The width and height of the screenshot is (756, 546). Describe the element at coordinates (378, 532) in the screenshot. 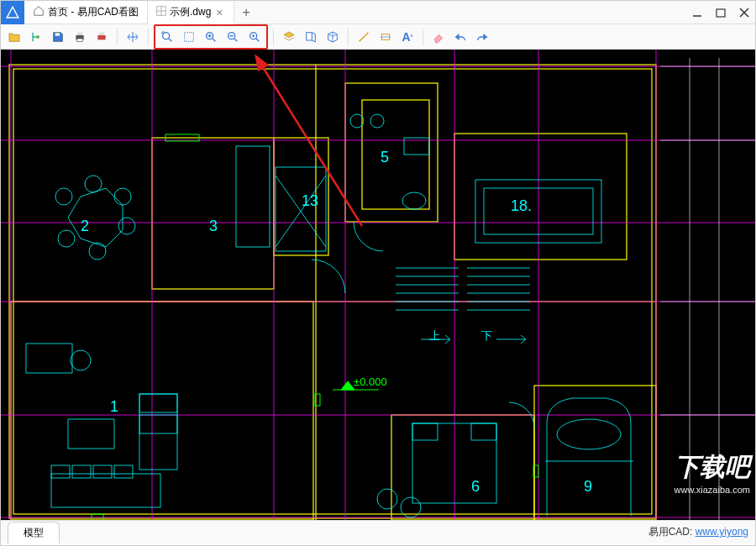

I see `footer: 模型 易用CAD: www.yiyong` at that location.